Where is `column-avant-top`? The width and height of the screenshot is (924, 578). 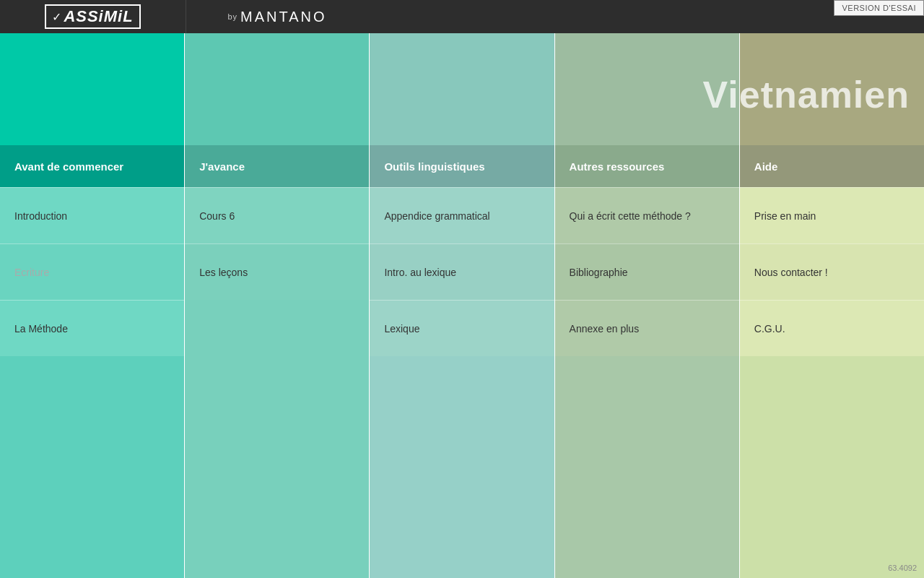
column-avant-top is located at coordinates (92, 90).